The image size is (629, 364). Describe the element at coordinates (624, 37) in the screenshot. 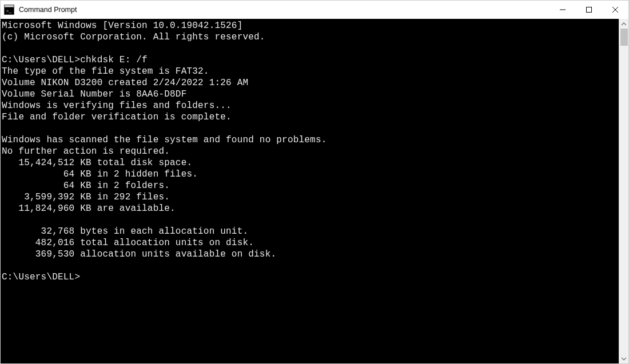

I see `scrollbar-thumb` at that location.